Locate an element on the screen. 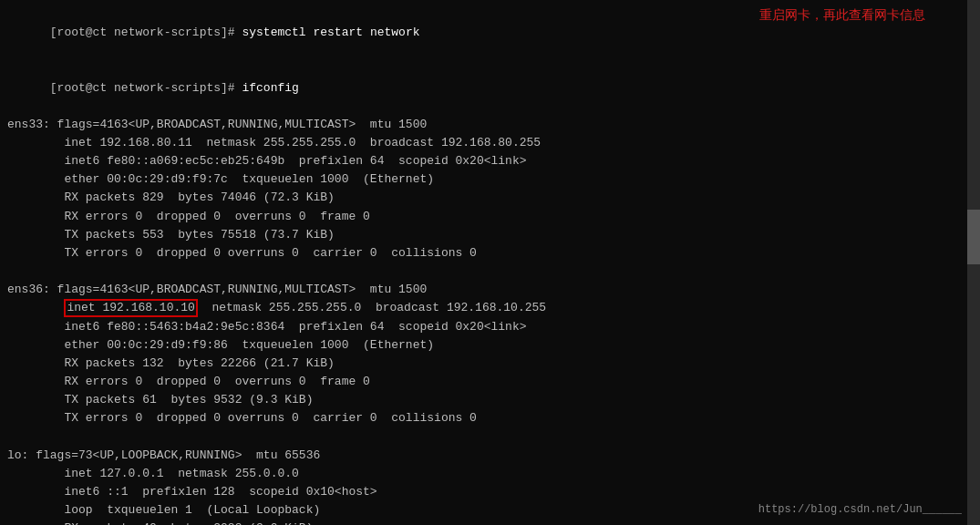 The height and width of the screenshot is (525, 980). ens36-rx-errors: RX errors 0 dropped 0 overruns 0 frame 0 is located at coordinates (490, 382).